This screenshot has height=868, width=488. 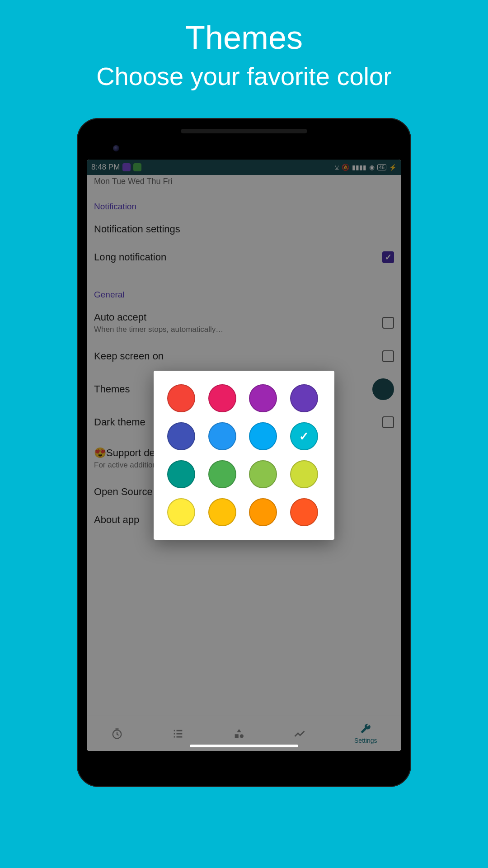 What do you see at coordinates (304, 398) in the screenshot?
I see `theme-swatch-deep-purple` at bounding box center [304, 398].